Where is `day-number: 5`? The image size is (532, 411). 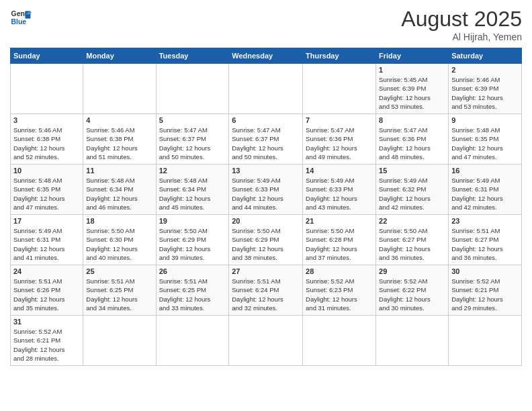 day-number: 5 is located at coordinates (193, 120).